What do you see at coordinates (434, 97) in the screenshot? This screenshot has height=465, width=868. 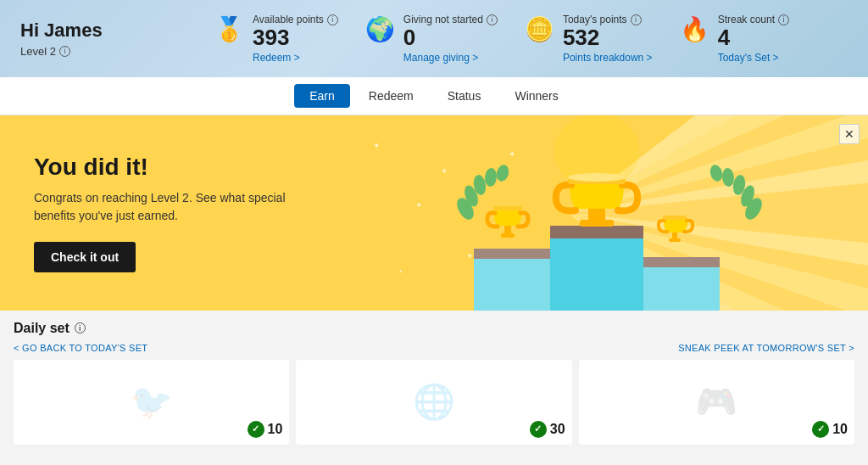 I see `tabs-bar: Earn Redeem Status Winners` at bounding box center [434, 97].